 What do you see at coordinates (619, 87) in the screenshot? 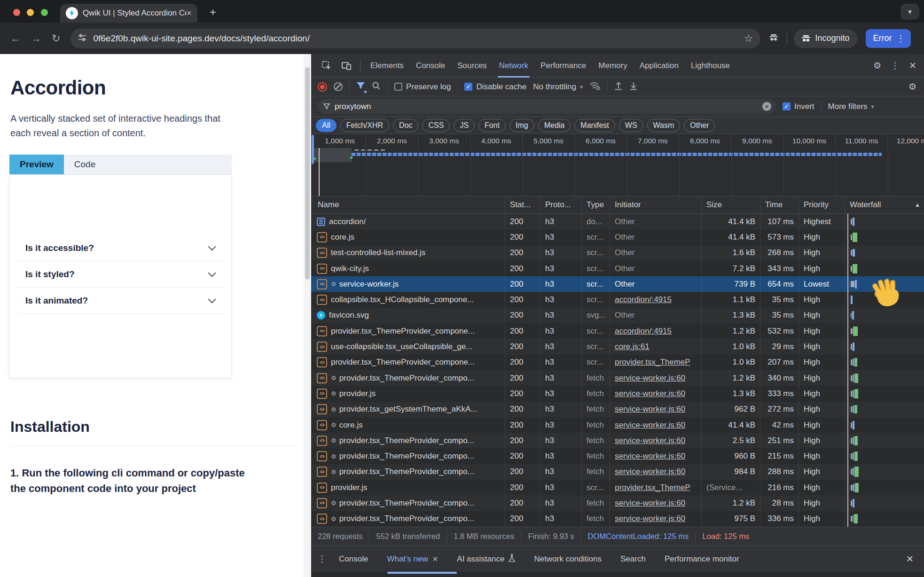
I see `import-har-icon` at bounding box center [619, 87].